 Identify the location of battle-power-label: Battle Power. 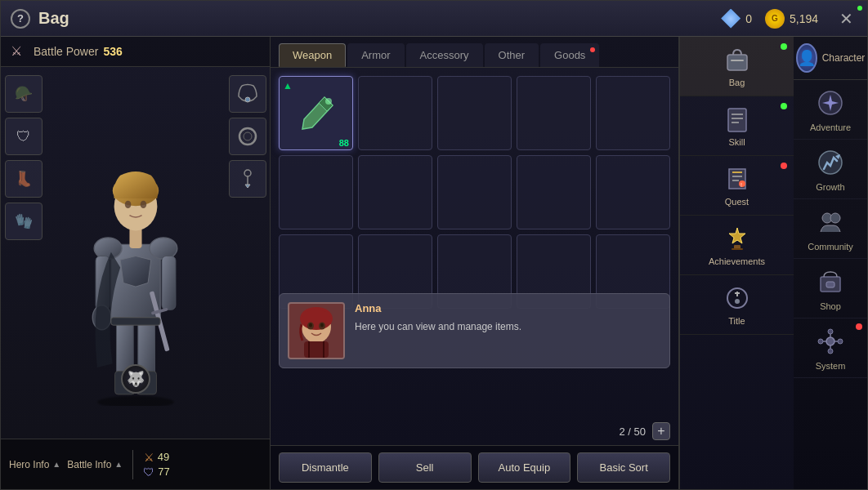
(65, 51).